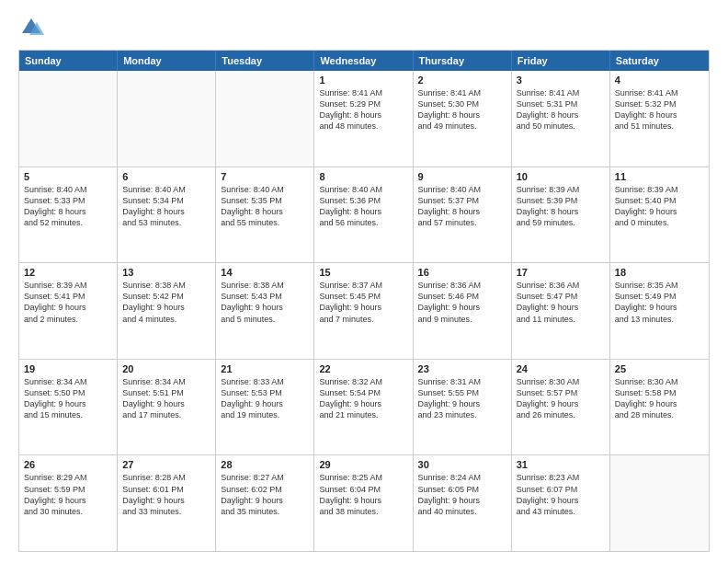  I want to click on day-number: 9, so click(462, 177).